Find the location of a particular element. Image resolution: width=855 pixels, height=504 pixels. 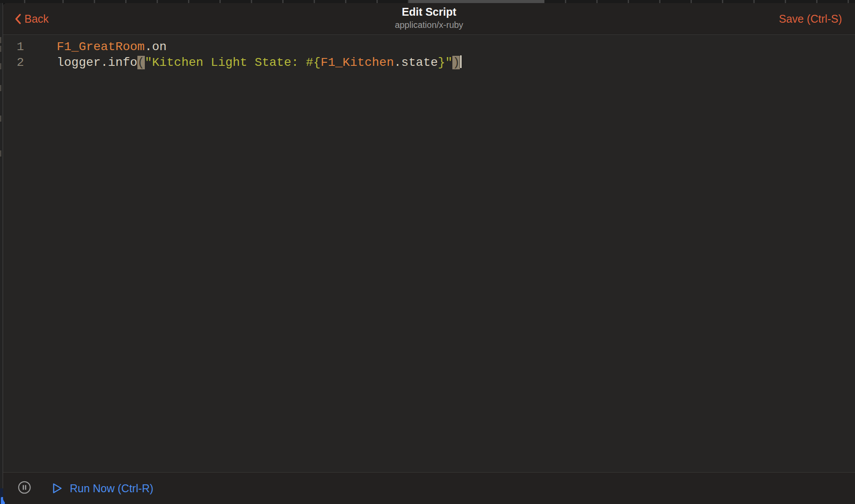

background-window-left-edge is located at coordinates (2, 254).